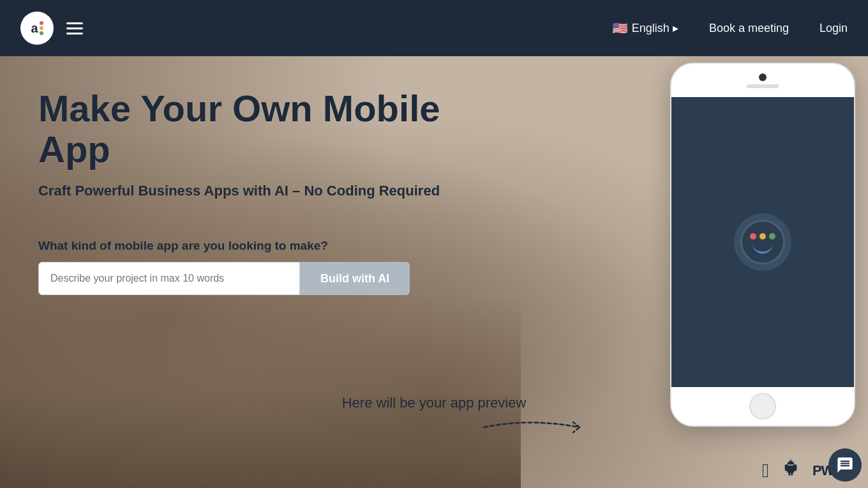  I want to click on language-selector: 🇺🇸 English ▸, so click(645, 28).